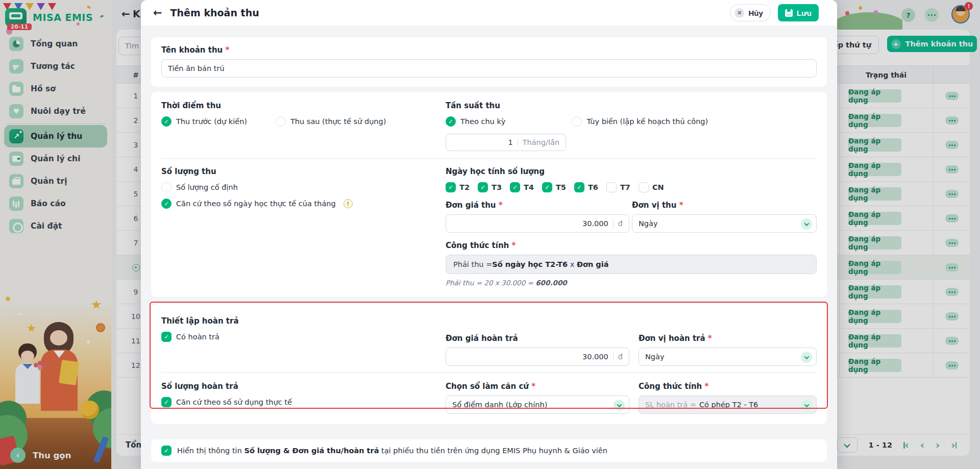 This screenshot has width=980, height=469. What do you see at coordinates (490, 187) in the screenshot?
I see `day-checkbox: ✓ T3` at bounding box center [490, 187].